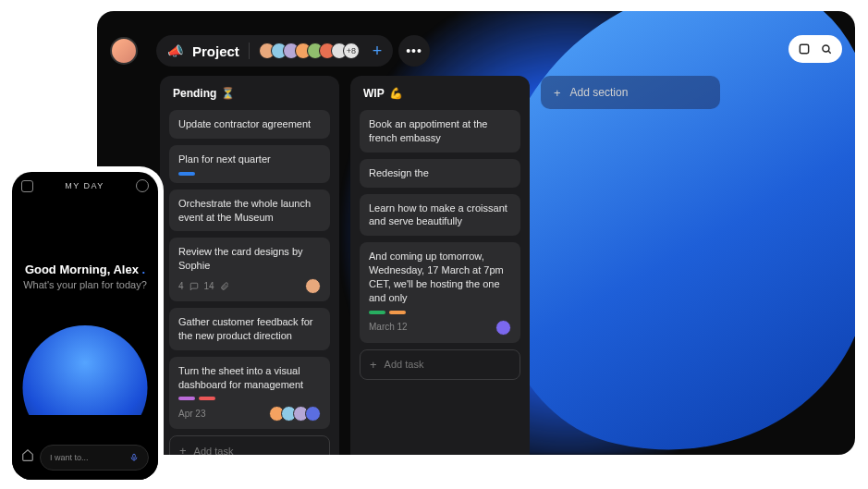 Image resolution: width=868 pixels, height=489 pixels. What do you see at coordinates (250, 211) in the screenshot?
I see `task-card: Orchestrate the whole launch event at th…` at bounding box center [250, 211].